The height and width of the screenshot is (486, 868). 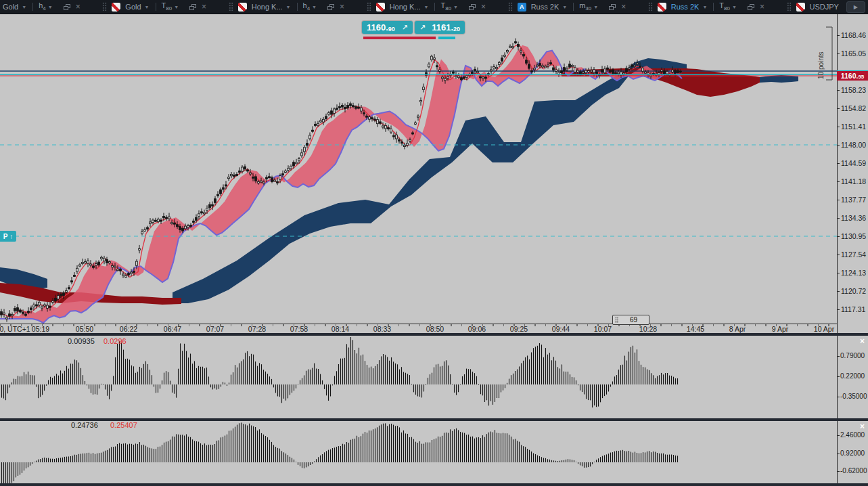 I want to click on indicator-axis-label: 0.92000, so click(x=852, y=454).